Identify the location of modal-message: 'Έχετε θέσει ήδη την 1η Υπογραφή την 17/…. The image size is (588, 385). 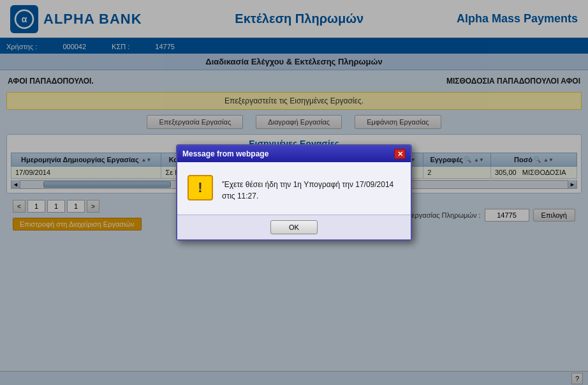
(311, 188).